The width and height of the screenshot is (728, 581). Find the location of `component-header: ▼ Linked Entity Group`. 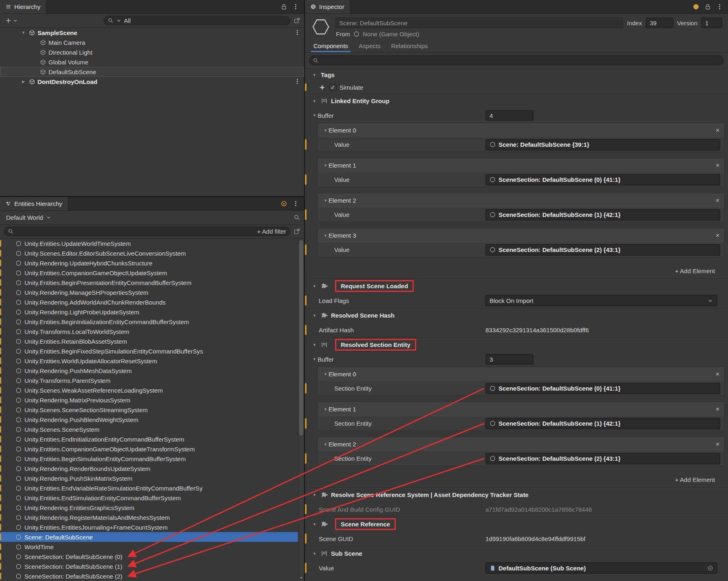

component-header: ▼ Linked Entity Group is located at coordinates (516, 101).